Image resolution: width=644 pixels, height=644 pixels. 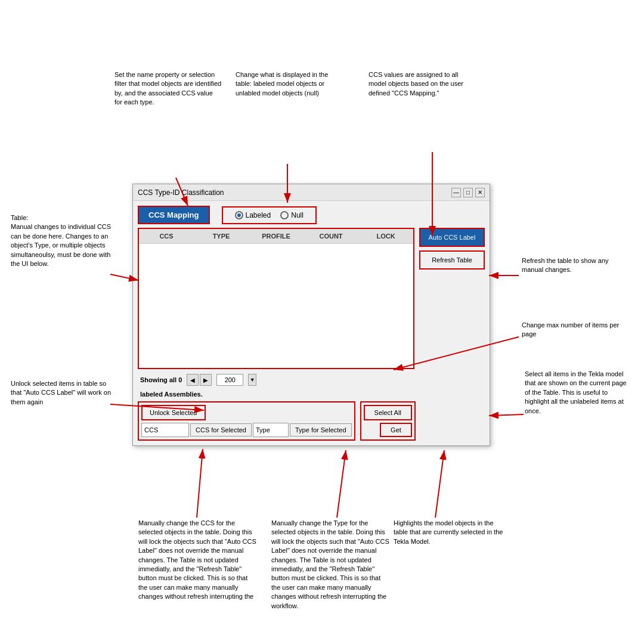 What do you see at coordinates (452, 260) in the screenshot?
I see `refresh-table-button: Refresh Table` at bounding box center [452, 260].